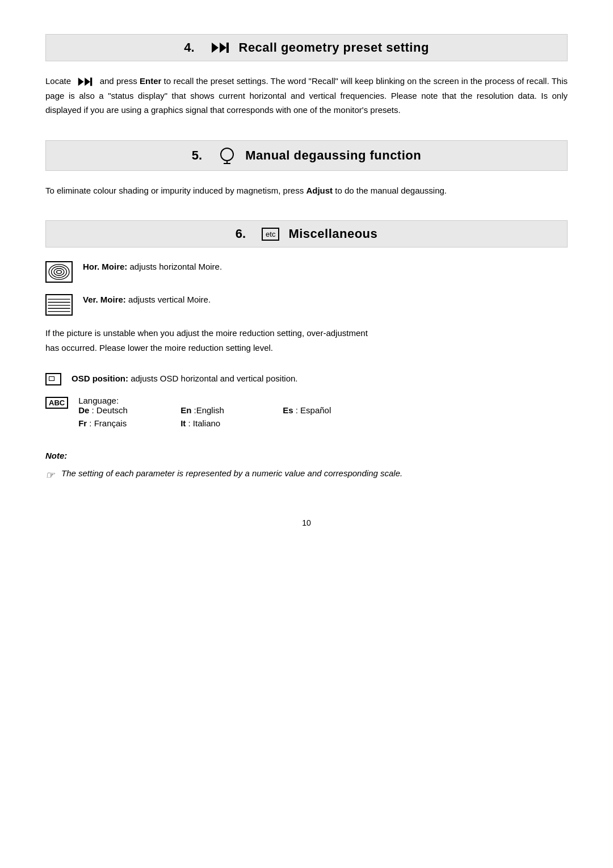  I want to click on osd-desc: adjusts OSD horizontal and vertical posi…, so click(214, 378).